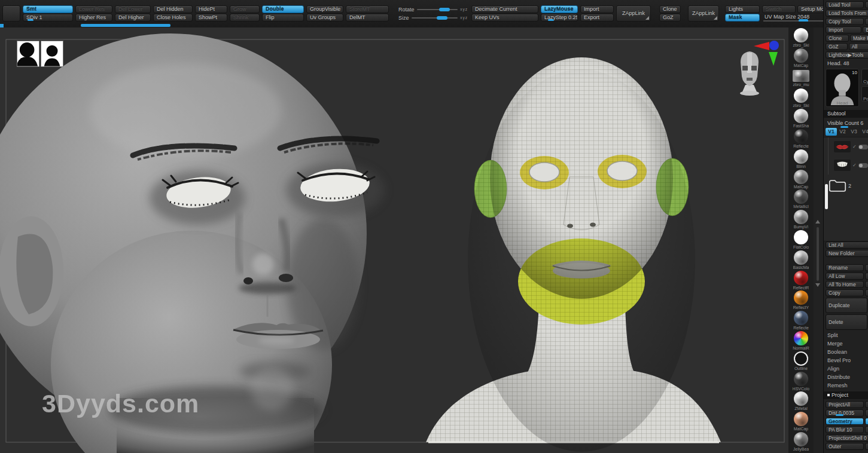  I want to click on active-tool-thumbnail: 10Head, so click(842, 88).